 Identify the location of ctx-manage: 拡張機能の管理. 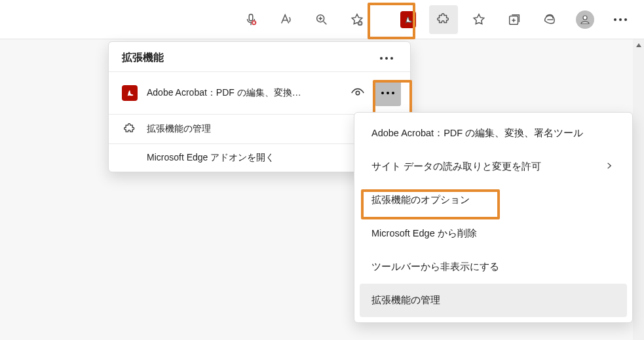
(493, 300).